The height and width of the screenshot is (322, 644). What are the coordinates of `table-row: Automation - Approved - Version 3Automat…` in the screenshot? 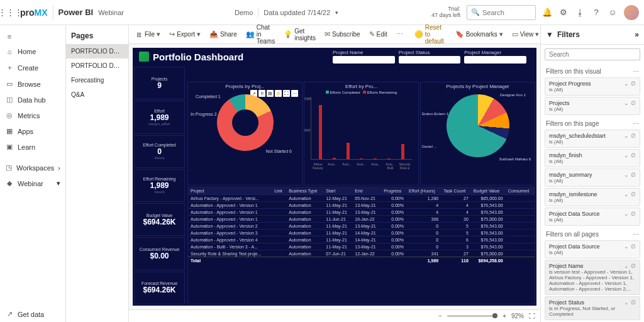 It's located at (361, 233).